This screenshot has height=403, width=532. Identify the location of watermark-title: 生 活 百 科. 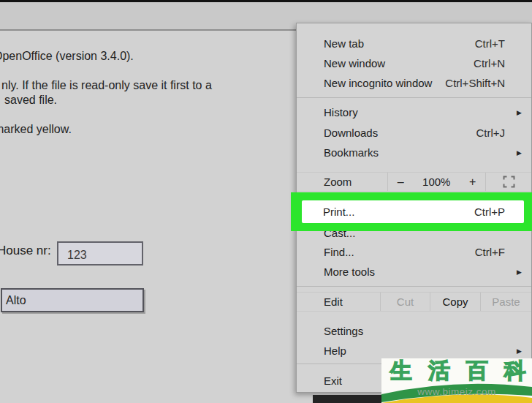
(457, 372).